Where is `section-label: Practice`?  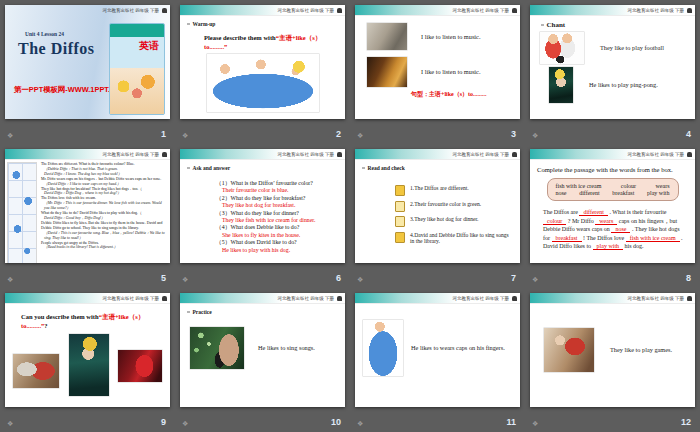 section-label: Practice is located at coordinates (266, 312).